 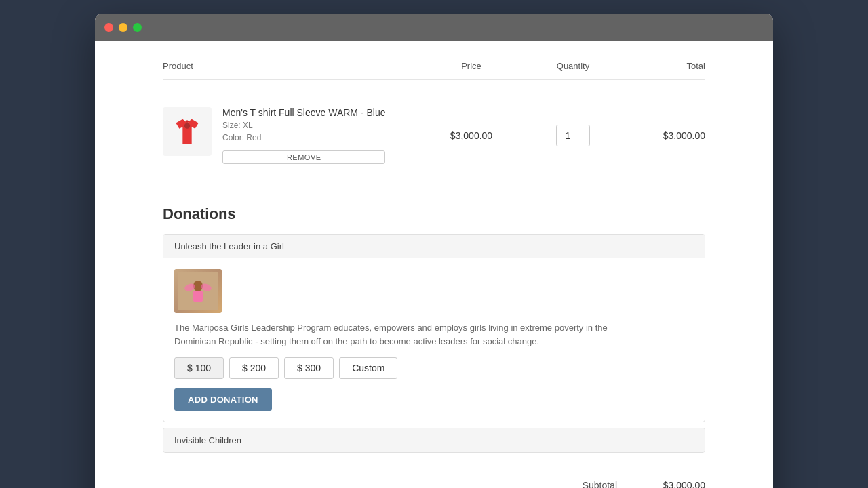 I want to click on maximize-button, so click(x=137, y=27).